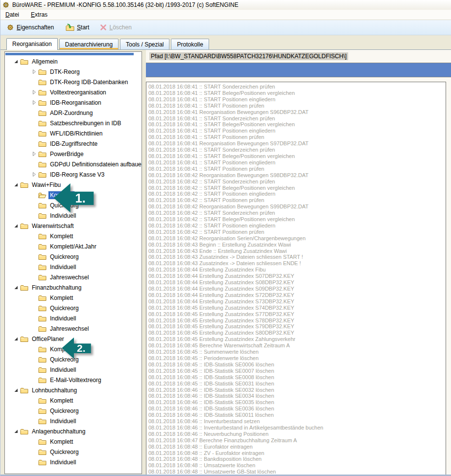 This screenshot has height=476, width=451. What do you see at coordinates (73, 288) in the screenshot?
I see `tree-item-finanzbuchhaltung: Finanzbuchhaltung` at bounding box center [73, 288].